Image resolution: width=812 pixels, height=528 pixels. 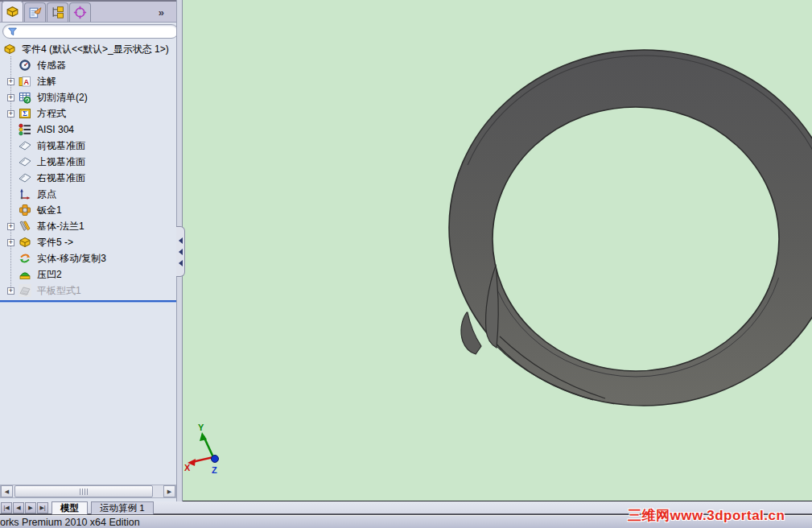 I want to click on flat-pattern-icon, so click(x=25, y=291).